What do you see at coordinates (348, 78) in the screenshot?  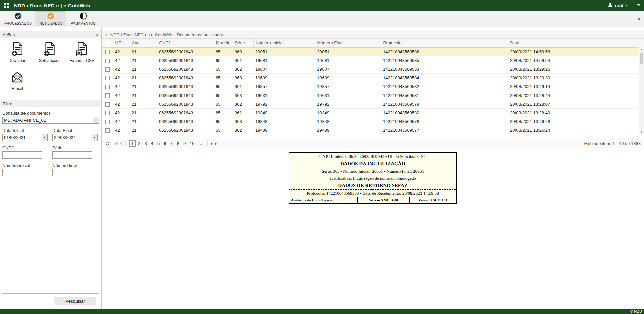 I see `cell: 19639` at bounding box center [348, 78].